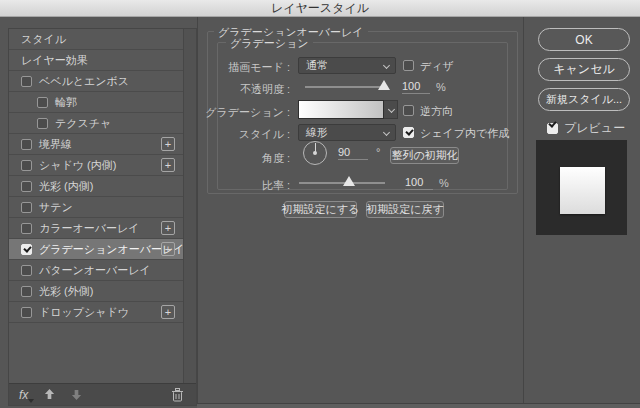 The image size is (640, 408). What do you see at coordinates (96, 270) in the screenshot?
I see `sidebar-effect-row: パターンオーバーレイ` at bounding box center [96, 270].